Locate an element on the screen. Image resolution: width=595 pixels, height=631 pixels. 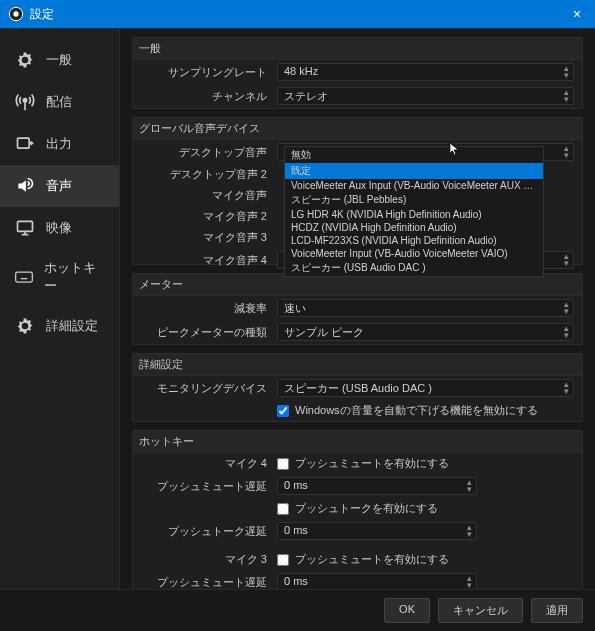
keyboard-icon is located at coordinates (24, 277).